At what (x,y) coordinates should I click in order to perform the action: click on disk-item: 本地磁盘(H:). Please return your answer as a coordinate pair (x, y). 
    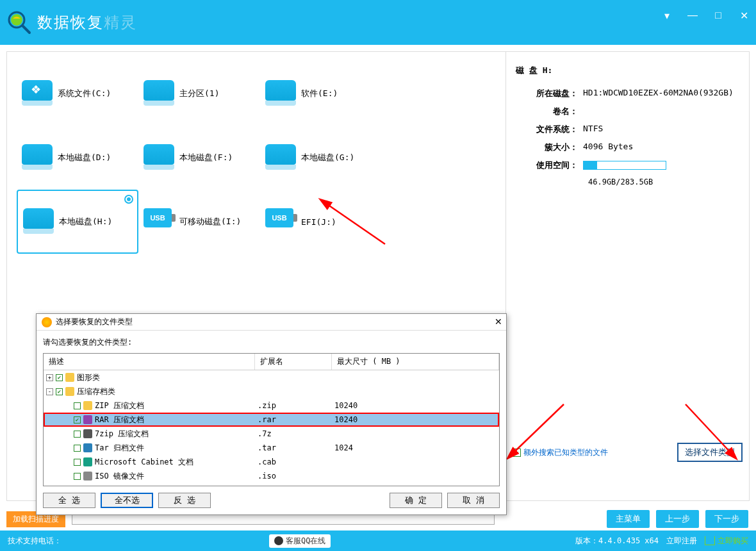
    Looking at the image, I should click on (78, 222).